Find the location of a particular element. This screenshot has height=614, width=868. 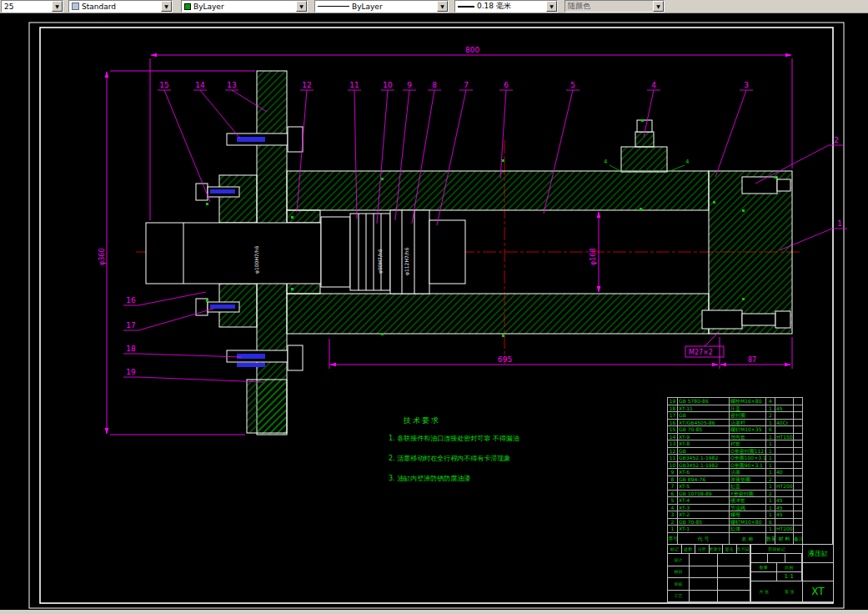

bom-no: 10 is located at coordinates (673, 466).